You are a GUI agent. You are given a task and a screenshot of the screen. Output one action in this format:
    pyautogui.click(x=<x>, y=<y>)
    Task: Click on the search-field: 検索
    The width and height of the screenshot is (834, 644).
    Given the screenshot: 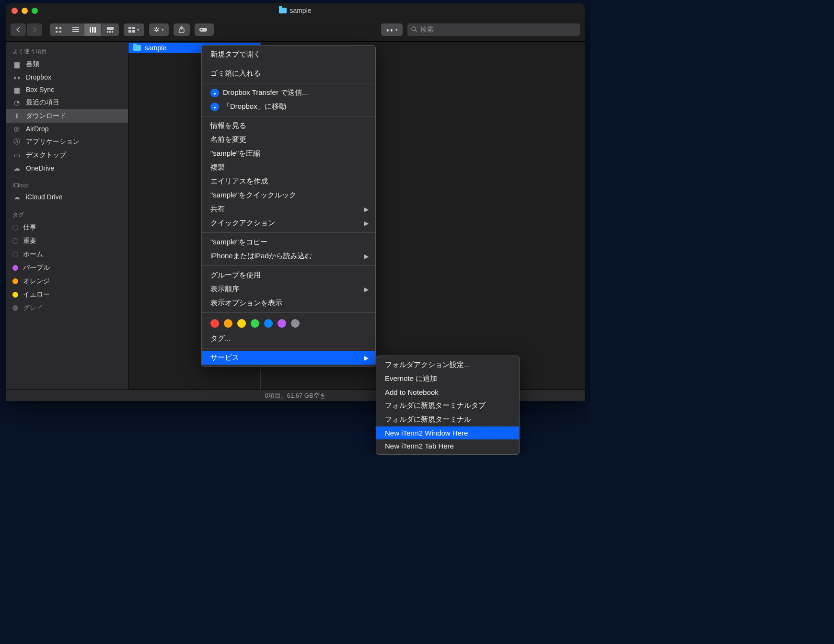 What is the action you would take?
    pyautogui.click(x=494, y=30)
    